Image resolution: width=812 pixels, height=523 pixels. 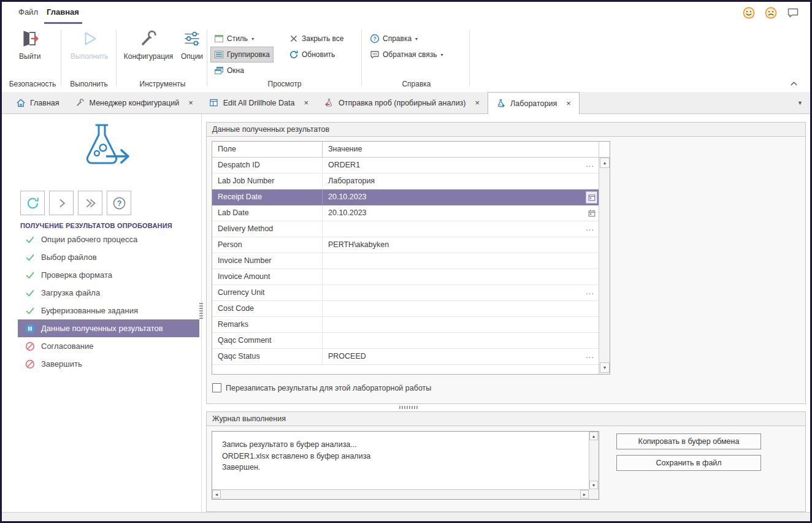 What do you see at coordinates (406, 213) in the screenshot?
I see `table-row: Lab Date20.10.2023` at bounding box center [406, 213].